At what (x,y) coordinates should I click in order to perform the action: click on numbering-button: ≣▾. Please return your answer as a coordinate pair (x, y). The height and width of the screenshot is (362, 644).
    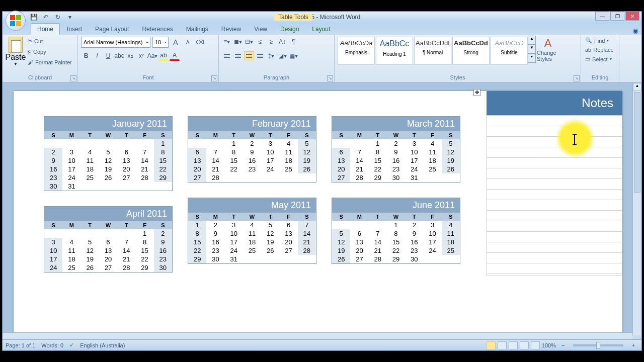
    Looking at the image, I should click on (238, 42).